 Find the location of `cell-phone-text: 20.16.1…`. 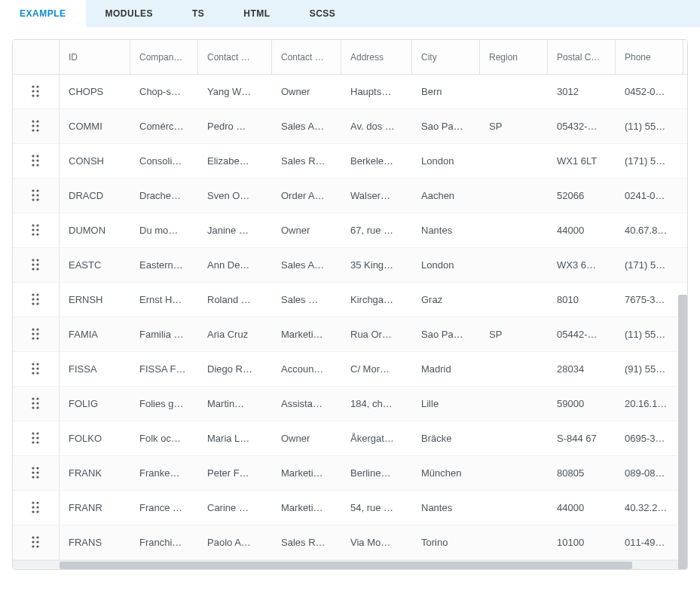

cell-phone-text: 20.16.1… is located at coordinates (646, 404).